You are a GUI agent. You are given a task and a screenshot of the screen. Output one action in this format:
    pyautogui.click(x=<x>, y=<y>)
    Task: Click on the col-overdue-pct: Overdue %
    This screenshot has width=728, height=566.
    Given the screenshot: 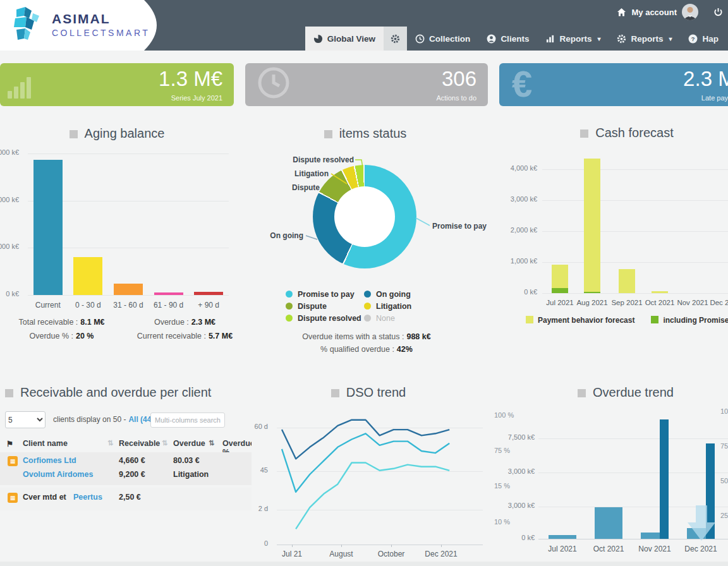 What is the action you would take?
    pyautogui.click(x=237, y=446)
    